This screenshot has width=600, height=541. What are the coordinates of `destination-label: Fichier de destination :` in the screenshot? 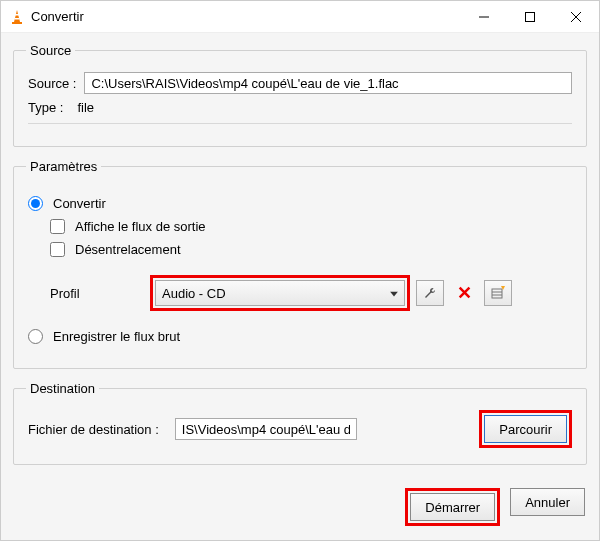 It's located at (94, 430).